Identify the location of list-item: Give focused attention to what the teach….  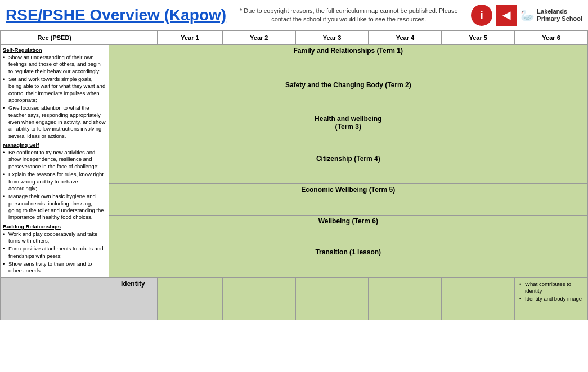
(55, 122).